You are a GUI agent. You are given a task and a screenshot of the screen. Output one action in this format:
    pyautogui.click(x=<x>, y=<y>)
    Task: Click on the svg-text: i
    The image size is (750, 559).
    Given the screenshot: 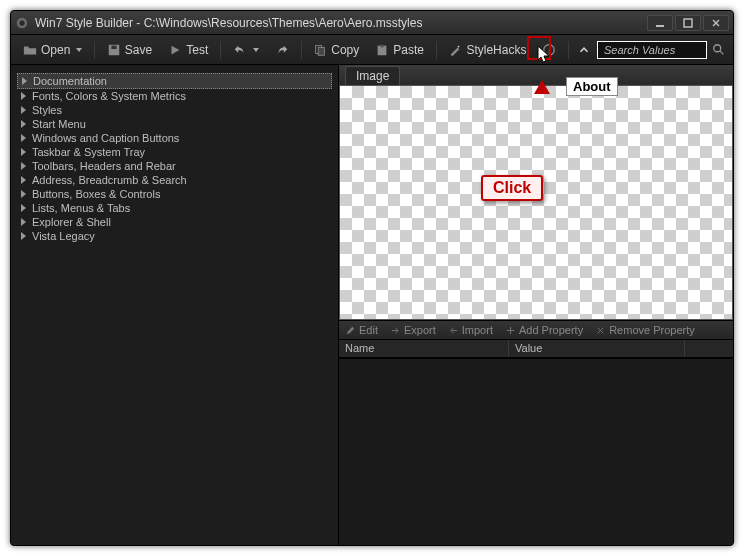 What is the action you would take?
    pyautogui.click(x=550, y=50)
    